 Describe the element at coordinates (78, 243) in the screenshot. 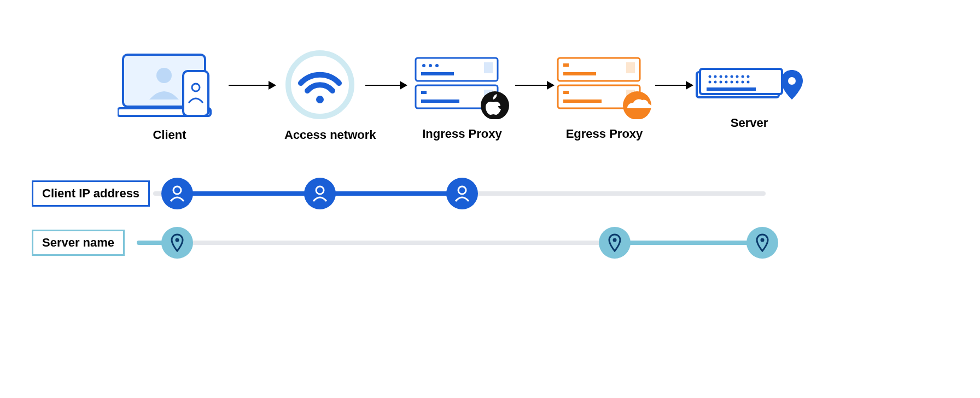

I see `legend-server-name-label: Server name` at that location.